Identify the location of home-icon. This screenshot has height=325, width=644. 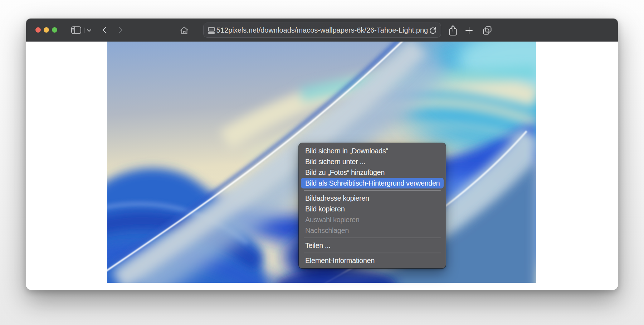
(184, 30).